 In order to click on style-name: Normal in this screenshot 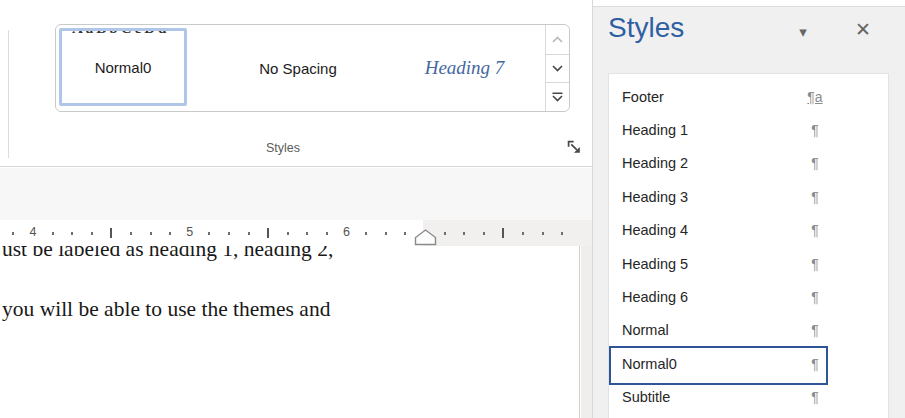, I will do `click(710, 330)`.